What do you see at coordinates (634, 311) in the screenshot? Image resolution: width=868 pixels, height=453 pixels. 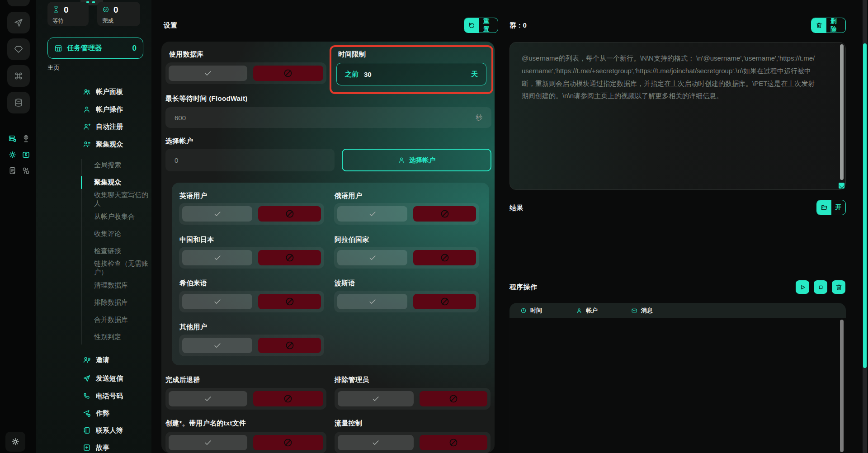 I see `mail-icon` at bounding box center [634, 311].